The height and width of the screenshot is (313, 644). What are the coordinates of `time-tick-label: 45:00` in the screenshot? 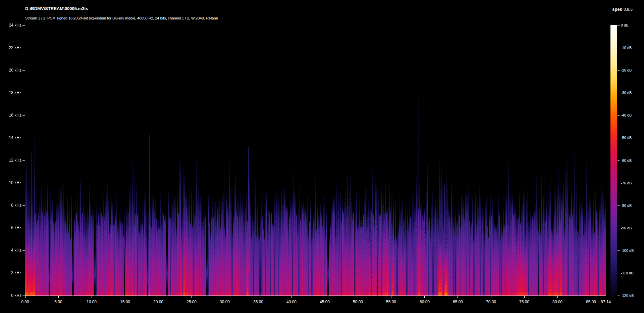 It's located at (325, 302).